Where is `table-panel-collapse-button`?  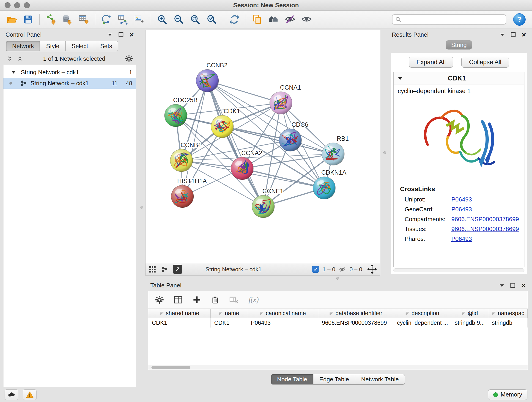 table-panel-collapse-button is located at coordinates (502, 285).